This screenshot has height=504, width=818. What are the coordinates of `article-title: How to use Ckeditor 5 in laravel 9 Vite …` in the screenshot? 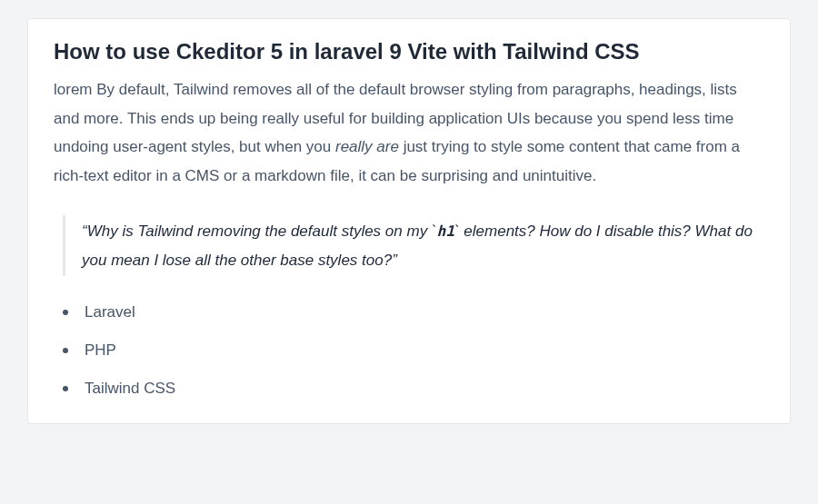 It's located at (409, 52).